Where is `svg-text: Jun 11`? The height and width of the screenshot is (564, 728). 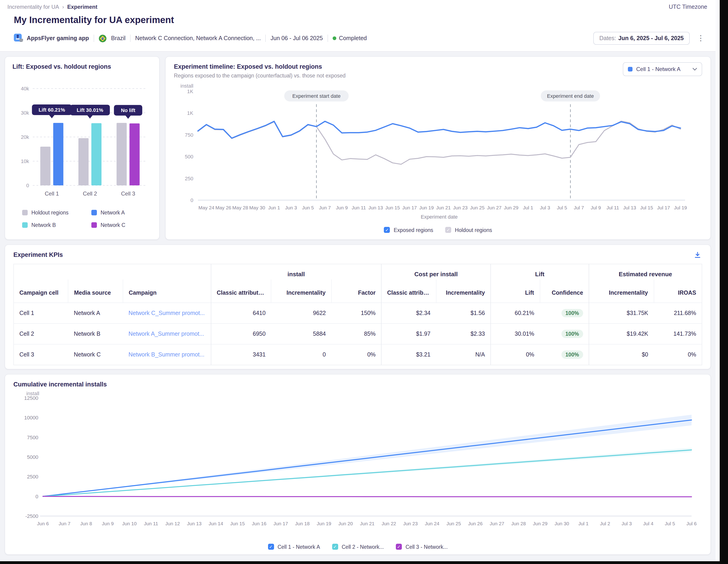 svg-text: Jun 11 is located at coordinates (151, 524).